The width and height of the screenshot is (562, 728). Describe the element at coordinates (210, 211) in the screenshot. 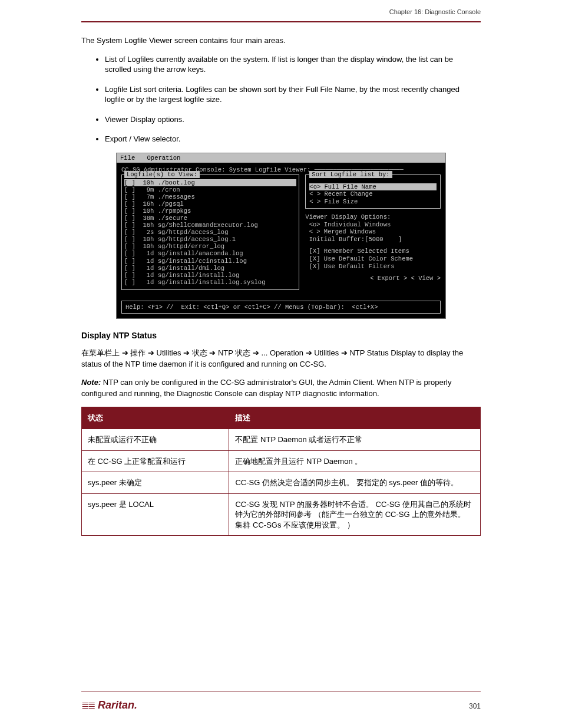

I see `log-row: [ ] 10h ./rpmpkgs` at that location.